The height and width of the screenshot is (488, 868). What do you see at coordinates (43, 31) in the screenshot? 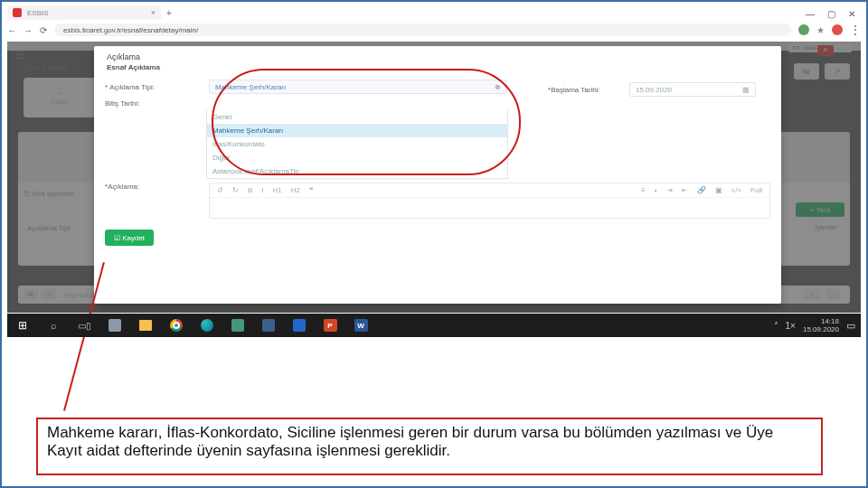
I see `nav-reload-icon: ⟳` at bounding box center [43, 31].